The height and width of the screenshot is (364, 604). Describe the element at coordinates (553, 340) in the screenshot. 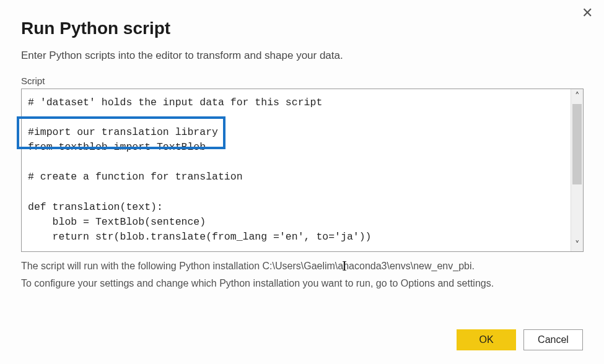

I see `cancel-button: Cancel` at that location.